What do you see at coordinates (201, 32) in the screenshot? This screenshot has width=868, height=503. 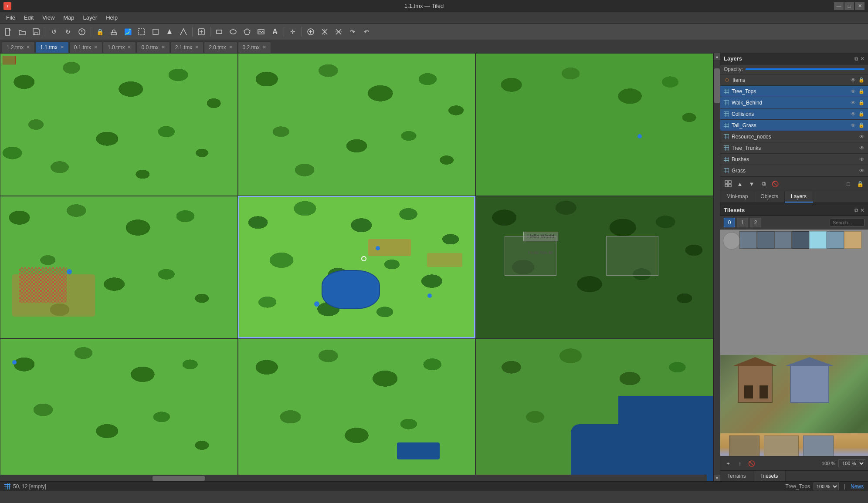 I see `object-select` at bounding box center [201, 32].